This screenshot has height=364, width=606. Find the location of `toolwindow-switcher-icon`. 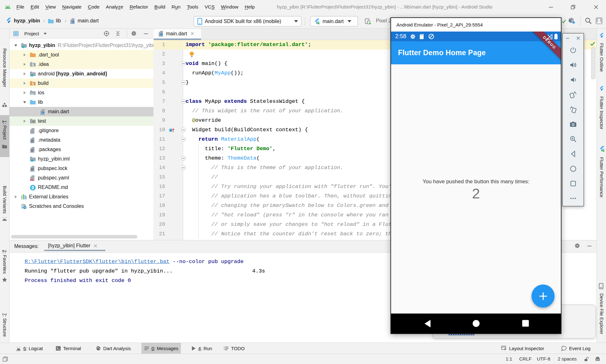

toolwindow-switcher-icon is located at coordinates (5, 359).